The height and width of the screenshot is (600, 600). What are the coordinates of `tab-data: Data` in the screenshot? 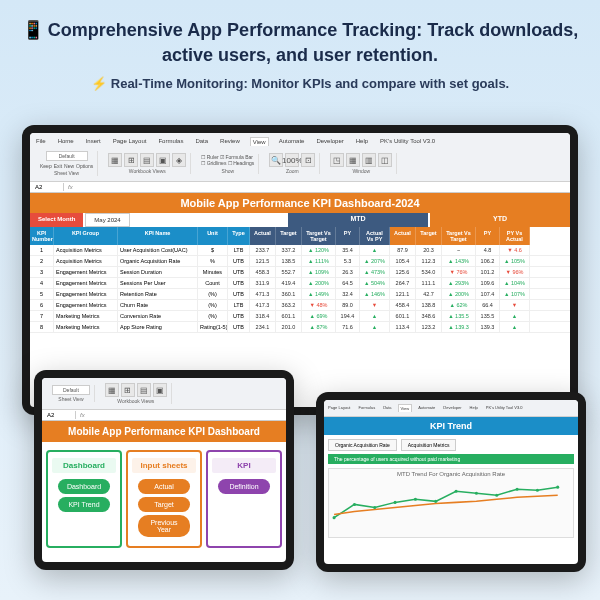 It's located at (202, 142).